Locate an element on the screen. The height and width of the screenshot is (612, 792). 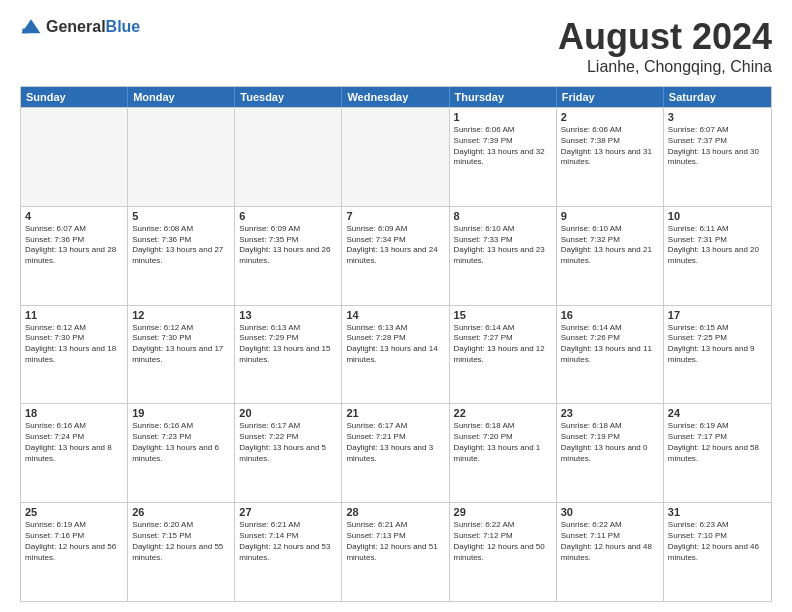
cell-details: Sunrise: 6:06 AM Sunset: 7:39 PM Dayligh… is located at coordinates (503, 146).